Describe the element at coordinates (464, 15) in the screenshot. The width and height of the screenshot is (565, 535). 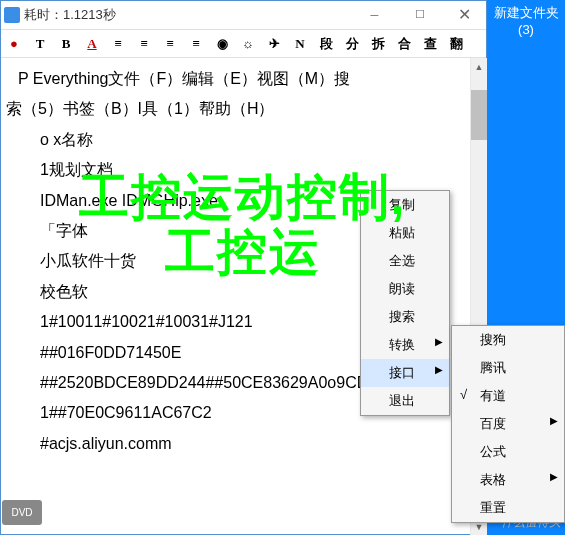
I see `close-button: ✕` at that location.